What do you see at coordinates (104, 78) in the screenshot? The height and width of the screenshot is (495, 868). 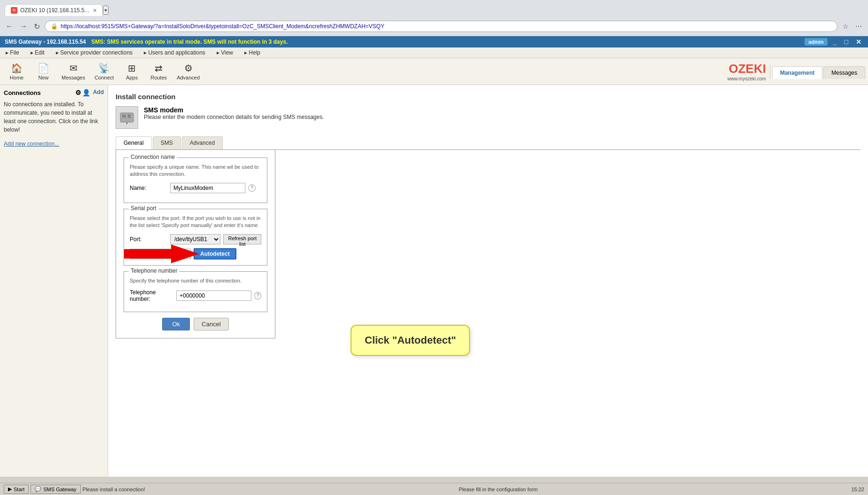 I see `connect-label: Connect` at bounding box center [104, 78].